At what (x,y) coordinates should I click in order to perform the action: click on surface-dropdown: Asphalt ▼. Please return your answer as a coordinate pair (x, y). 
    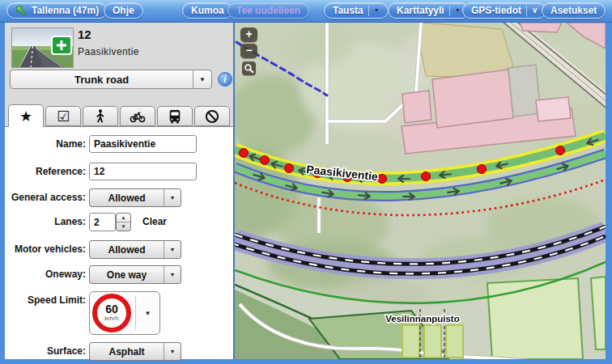
    Looking at the image, I should click on (135, 351).